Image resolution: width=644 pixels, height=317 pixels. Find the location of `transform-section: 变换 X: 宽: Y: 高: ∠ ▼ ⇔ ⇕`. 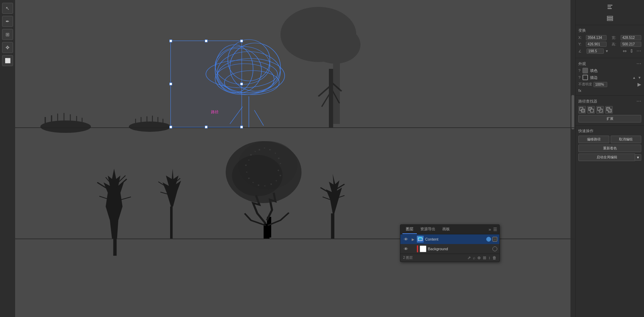

transform-section: 变换 X: 宽: Y: 高: ∠ ▼ ⇔ ⇕ is located at coordinates (610, 42).